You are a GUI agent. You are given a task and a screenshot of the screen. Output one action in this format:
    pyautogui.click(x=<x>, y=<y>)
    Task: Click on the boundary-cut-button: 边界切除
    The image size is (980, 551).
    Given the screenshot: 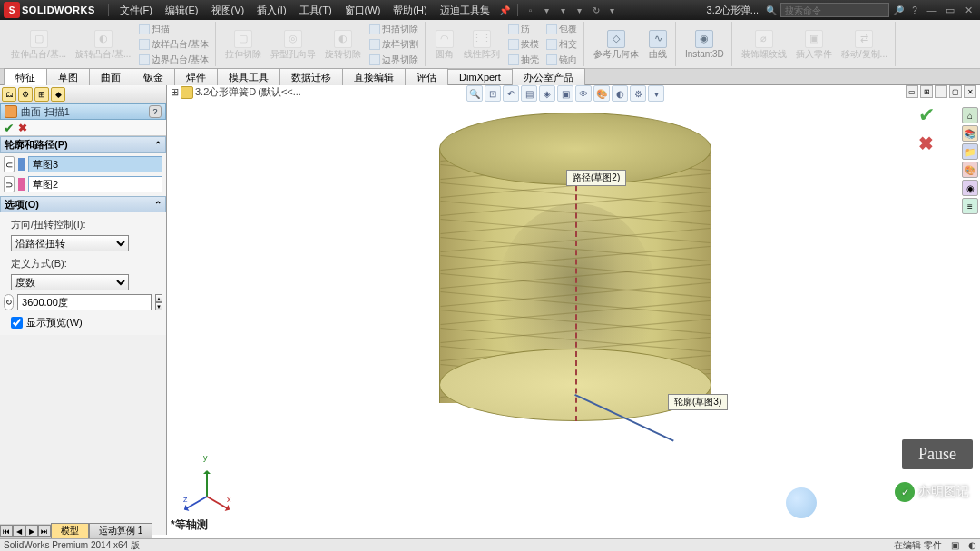 What is the action you would take?
    pyautogui.click(x=394, y=60)
    